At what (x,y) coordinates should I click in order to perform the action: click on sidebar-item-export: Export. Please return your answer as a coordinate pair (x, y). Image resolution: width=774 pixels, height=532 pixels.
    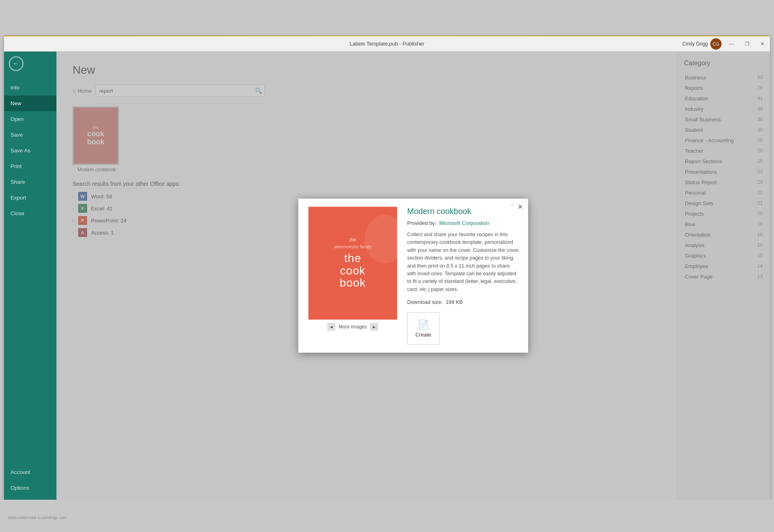
    Looking at the image, I should click on (30, 197).